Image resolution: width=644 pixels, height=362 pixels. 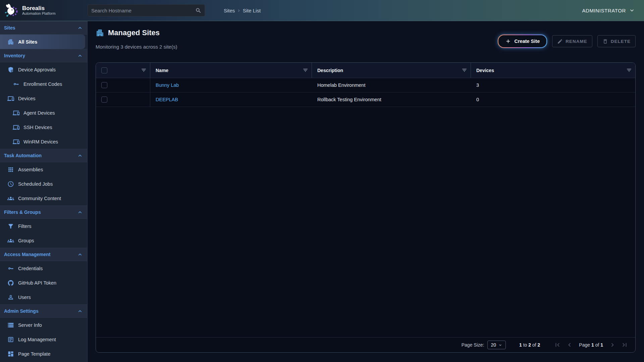 I want to click on person-icon, so click(x=11, y=297).